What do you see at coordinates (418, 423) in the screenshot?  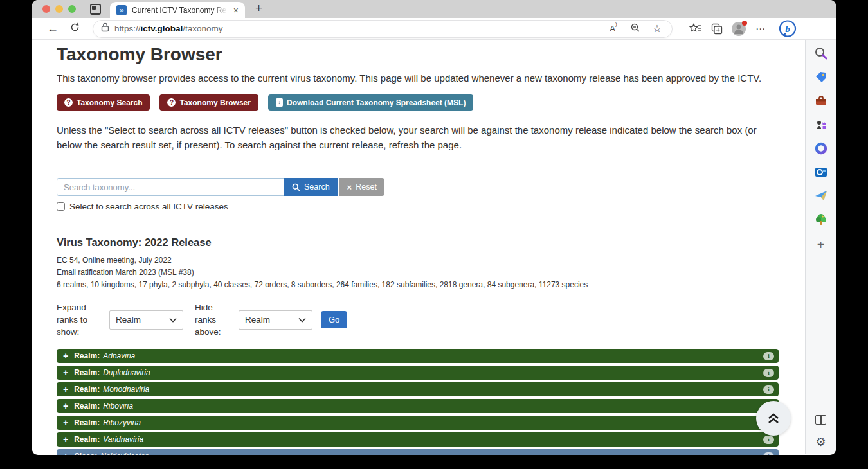 I see `taxonomy-row: + Realm: Ribozyviria i` at bounding box center [418, 423].